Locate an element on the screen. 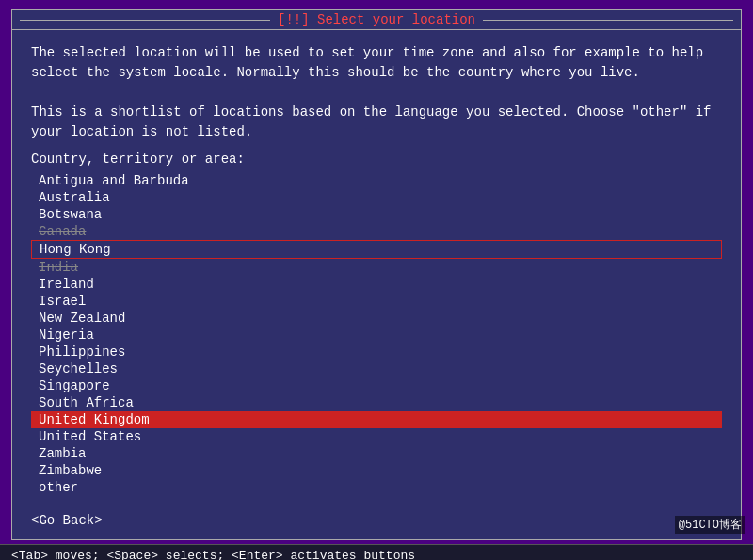  list-item: Australia is located at coordinates (376, 198).